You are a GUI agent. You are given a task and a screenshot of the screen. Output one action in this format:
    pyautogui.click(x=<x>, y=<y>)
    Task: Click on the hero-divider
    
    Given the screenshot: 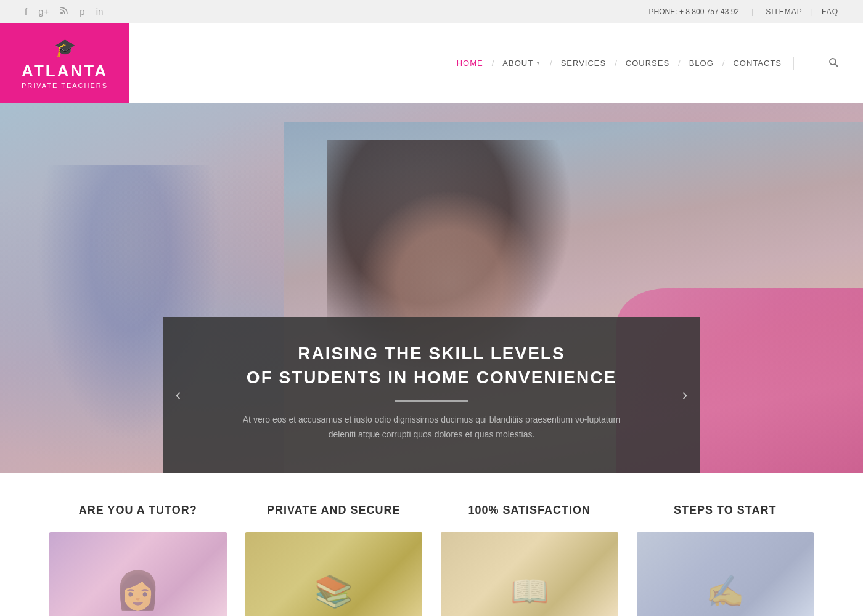 What is the action you would take?
    pyautogui.click(x=432, y=401)
    